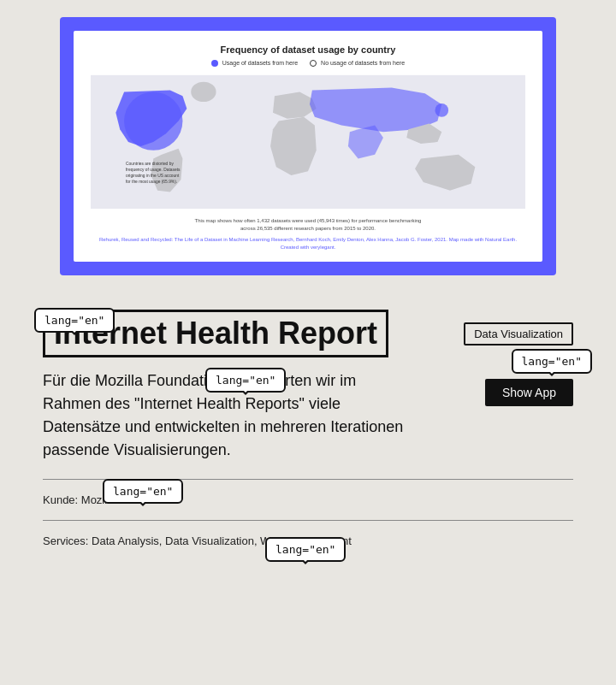 The width and height of the screenshot is (616, 685). Describe the element at coordinates (255, 63) in the screenshot. I see `legend-item-filled: Usage of datasets from here` at that location.